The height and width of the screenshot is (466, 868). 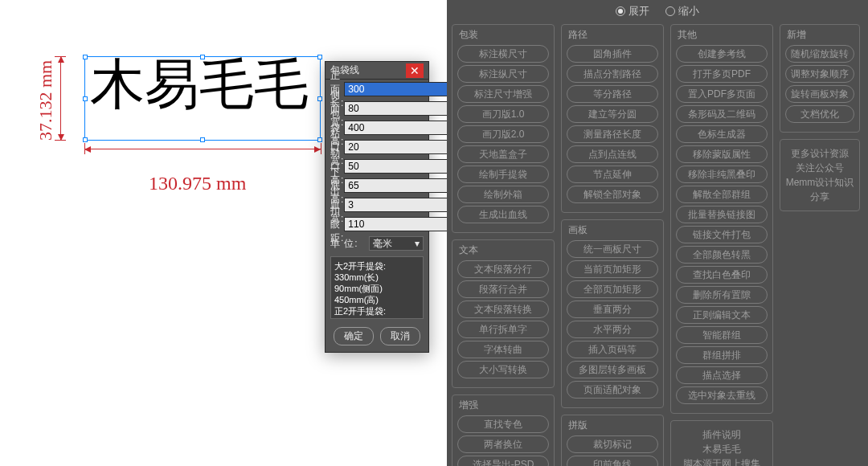 I want to click on unit-select: 毫米 ▾, so click(x=396, y=243).